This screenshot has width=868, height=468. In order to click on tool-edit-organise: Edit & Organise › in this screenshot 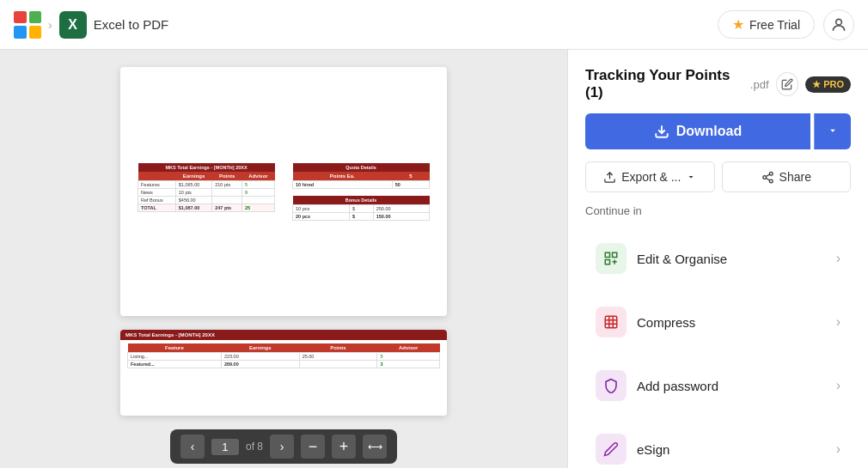, I will do `click(718, 258)`.